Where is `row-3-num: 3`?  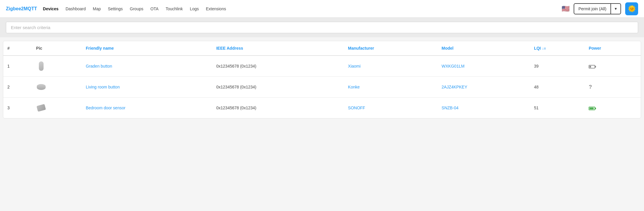 row-3-num: 3 is located at coordinates (18, 108).